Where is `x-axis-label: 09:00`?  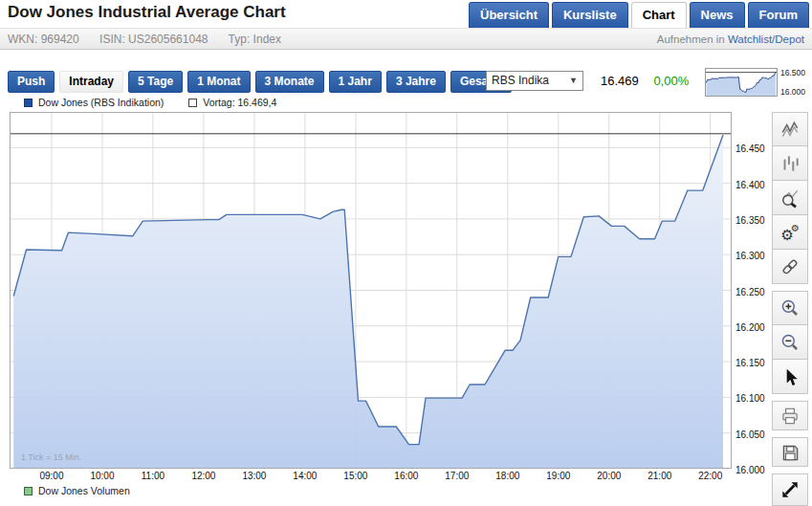
x-axis-label: 09:00 is located at coordinates (52, 476).